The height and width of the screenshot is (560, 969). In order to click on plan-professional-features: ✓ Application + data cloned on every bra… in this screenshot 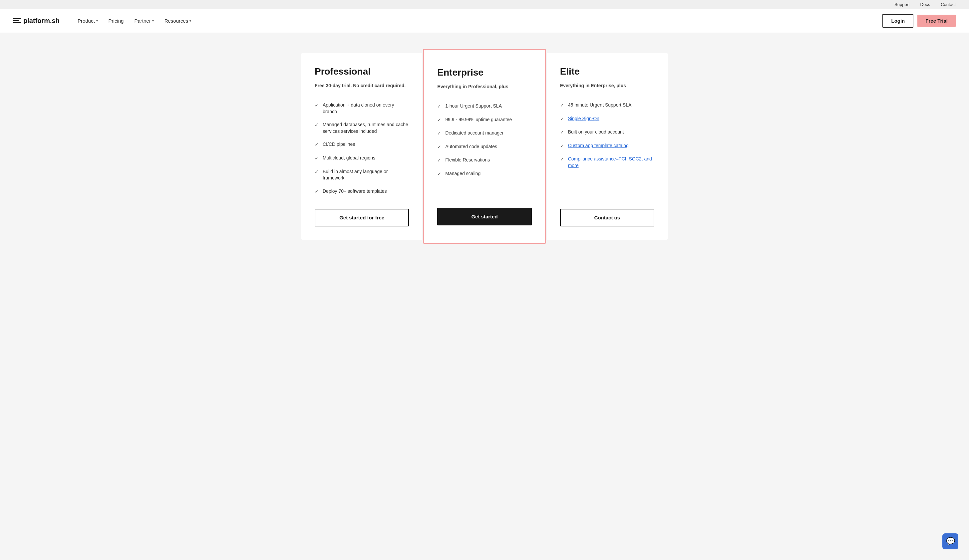, I will do `click(361, 148)`.